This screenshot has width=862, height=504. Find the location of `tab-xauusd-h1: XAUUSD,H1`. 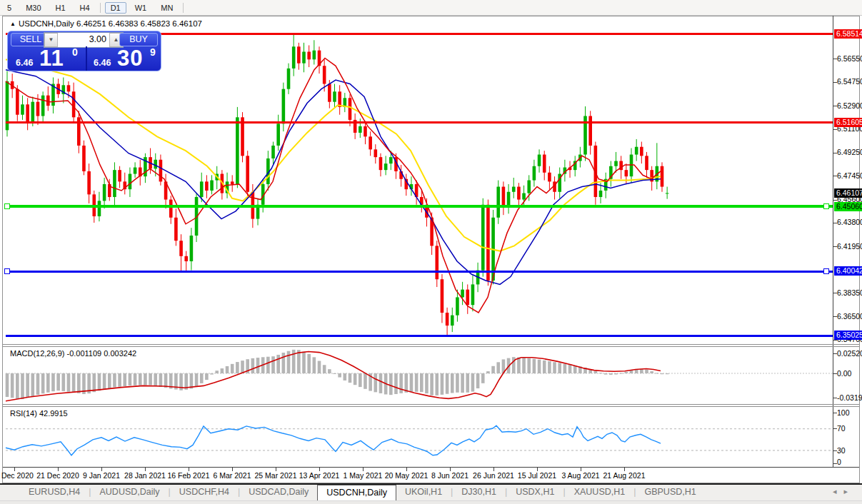

tab-xauusd-h1: XAUUSD,H1 is located at coordinates (600, 493).